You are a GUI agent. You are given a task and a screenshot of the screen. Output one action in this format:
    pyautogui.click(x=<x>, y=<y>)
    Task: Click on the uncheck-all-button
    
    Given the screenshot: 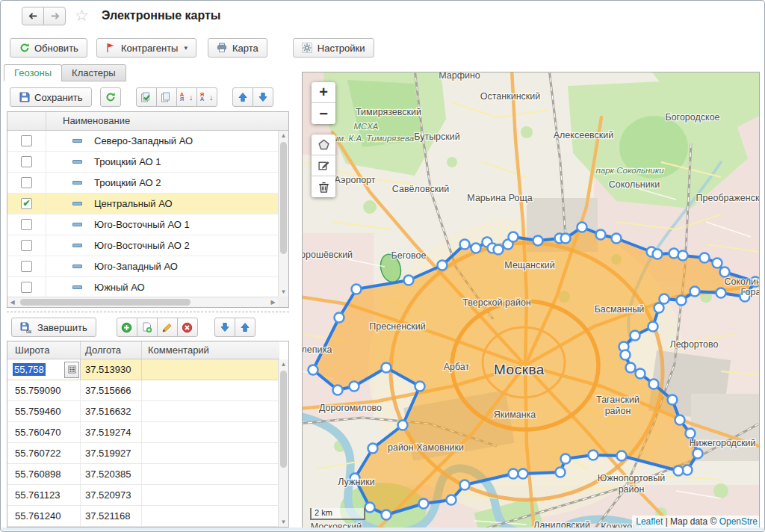 What is the action you would take?
    pyautogui.click(x=167, y=97)
    